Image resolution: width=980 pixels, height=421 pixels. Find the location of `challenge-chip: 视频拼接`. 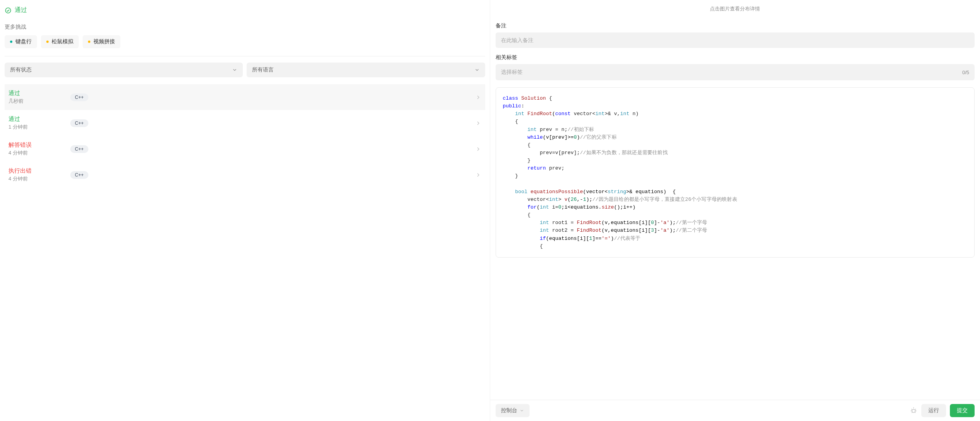

challenge-chip: 视频拼接 is located at coordinates (102, 42).